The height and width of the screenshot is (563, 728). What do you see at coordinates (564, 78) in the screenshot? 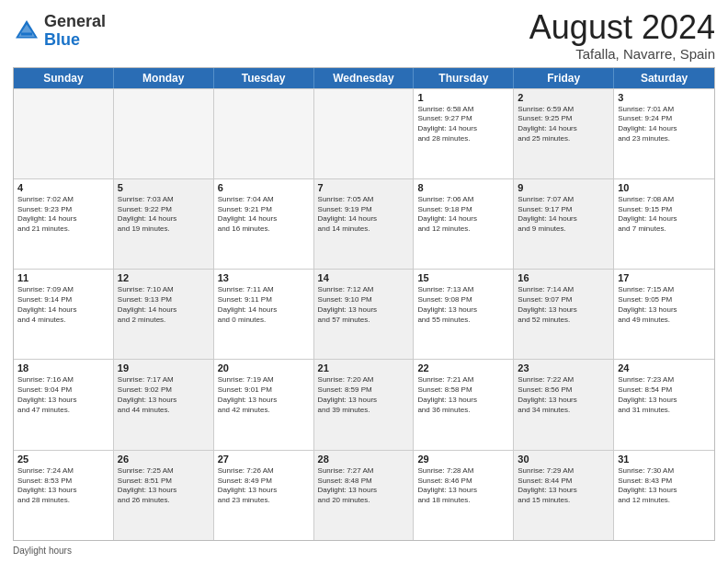
I see `weekday-header: Friday` at bounding box center [564, 78].